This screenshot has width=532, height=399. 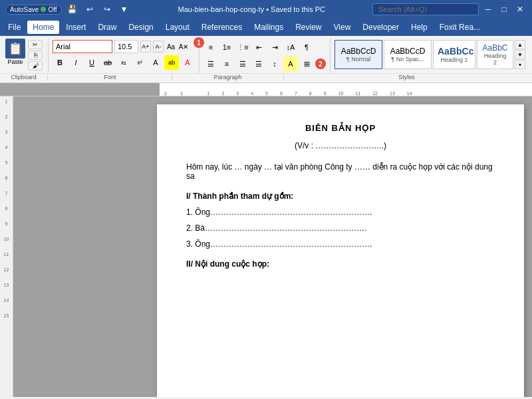 What do you see at coordinates (178, 27) in the screenshot?
I see `menu-layout: Layout` at bounding box center [178, 27].